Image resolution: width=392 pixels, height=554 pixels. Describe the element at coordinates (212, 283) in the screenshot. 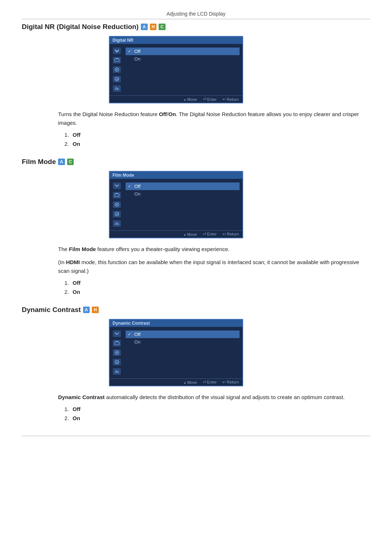

I see `list-item-1-film-mode: 1. Off` at that location.